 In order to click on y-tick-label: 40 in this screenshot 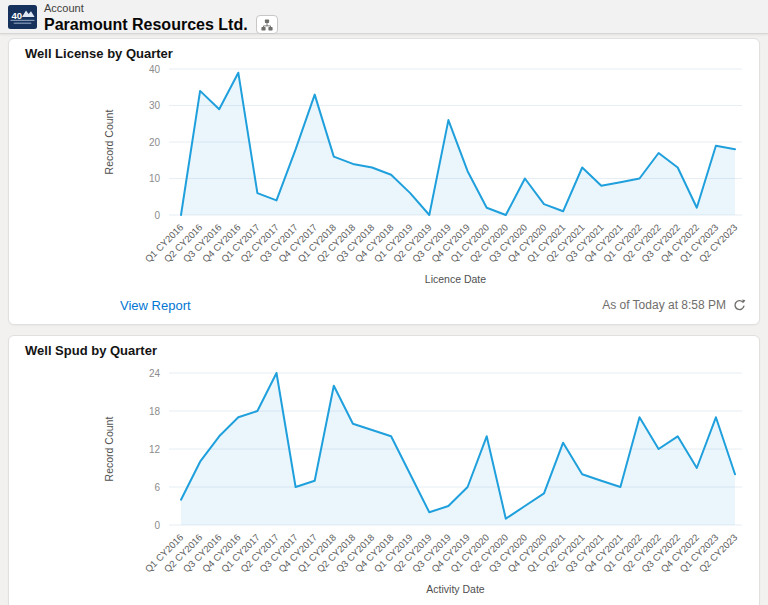, I will do `click(155, 70)`.